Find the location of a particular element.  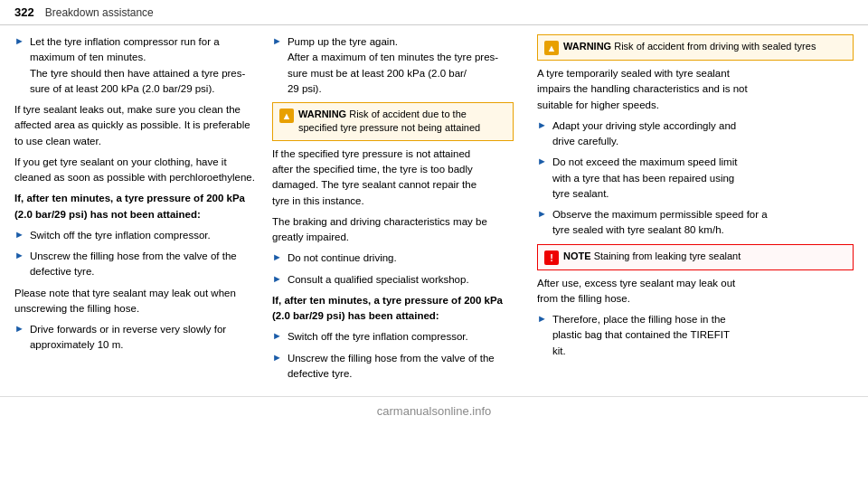

note-box-r1: ! NOTE Staining from leaking tyre sealan… is located at coordinates (695, 257).